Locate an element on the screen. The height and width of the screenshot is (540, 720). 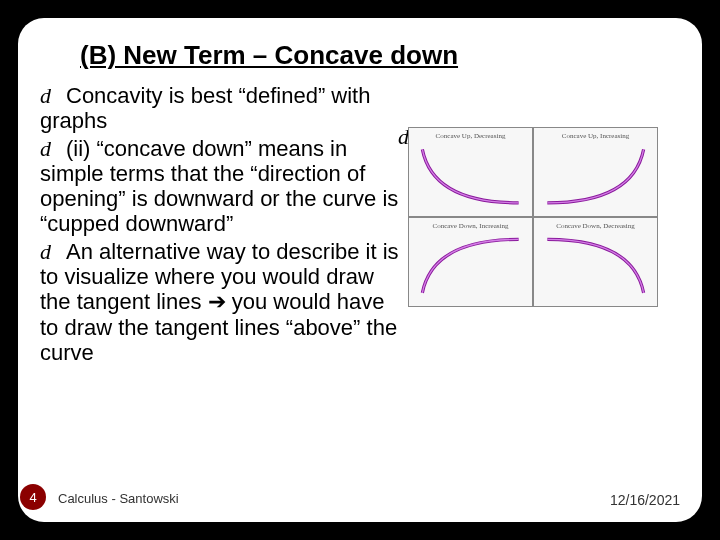
curve-down-decreasing-icon is located at coordinates (596, 266).